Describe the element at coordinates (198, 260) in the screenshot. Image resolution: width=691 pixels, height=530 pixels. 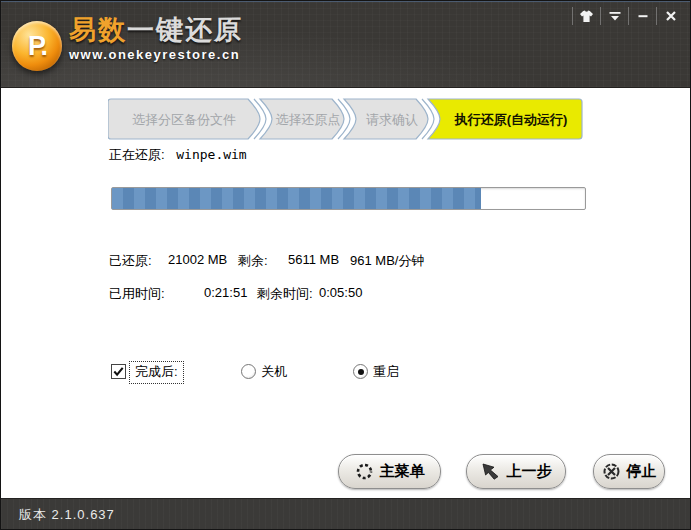
I see `restored-value: 21002 MB` at that location.